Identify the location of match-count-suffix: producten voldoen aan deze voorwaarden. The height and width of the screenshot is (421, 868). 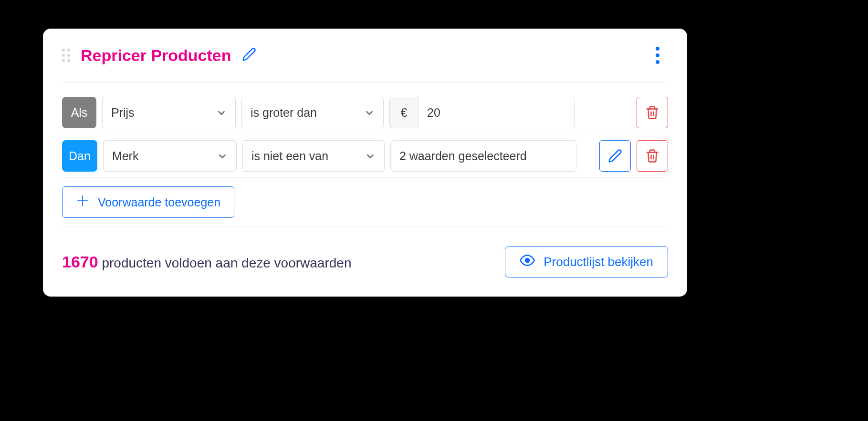
(226, 263).